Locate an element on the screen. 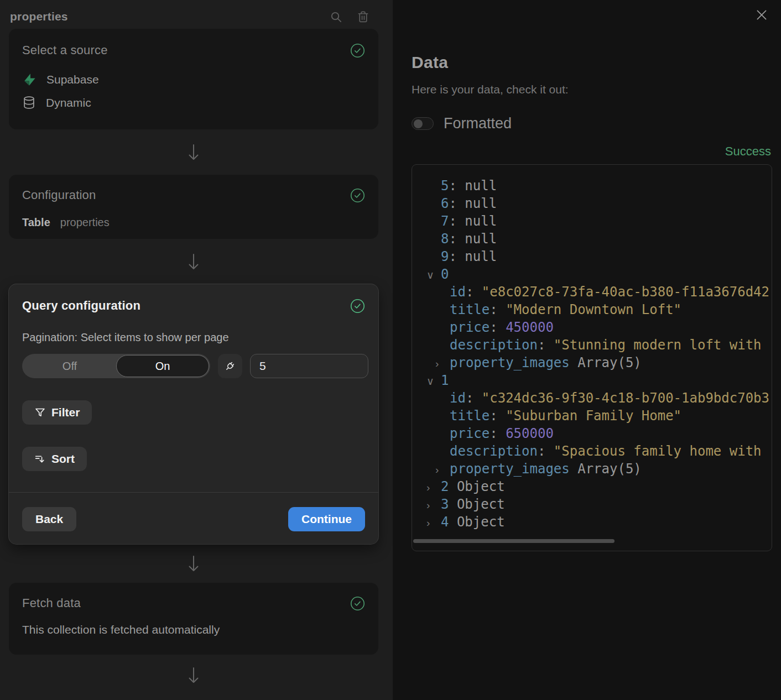  sort-icon is located at coordinates (40, 459).